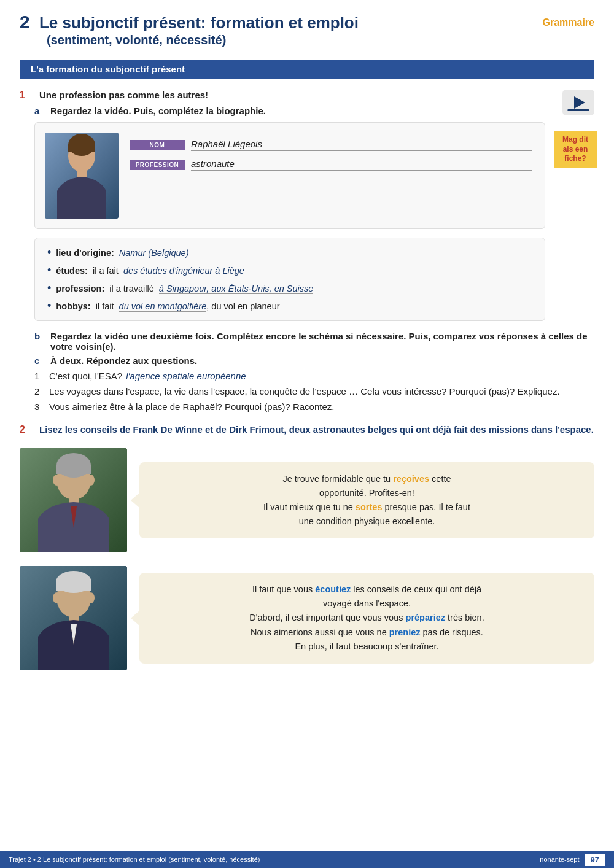  What do you see at coordinates (317, 430) in the screenshot?
I see `exercise2-title: Lisez les conseils de Frank De Winne et …` at bounding box center [317, 430].